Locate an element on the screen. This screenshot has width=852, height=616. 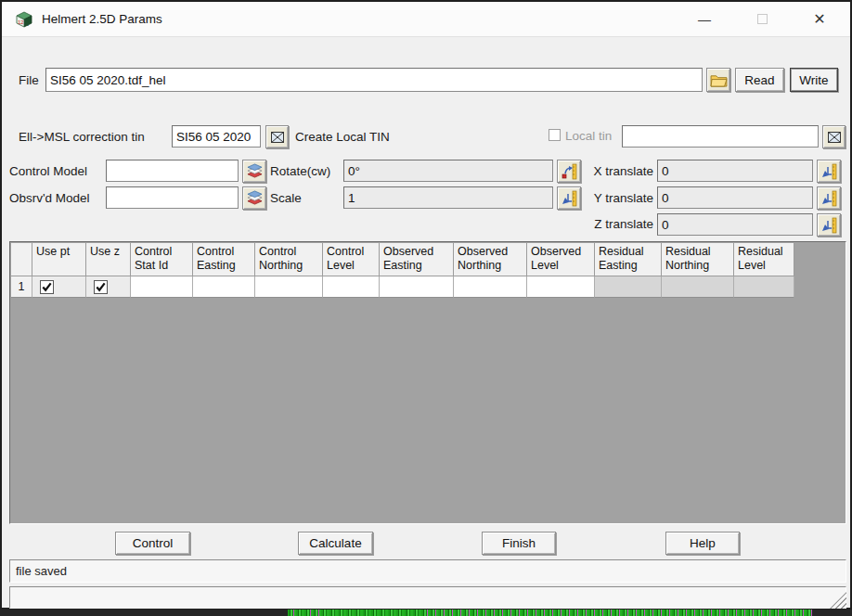
col-header-residual-northing: ResidualNorthing is located at coordinates (698, 260).